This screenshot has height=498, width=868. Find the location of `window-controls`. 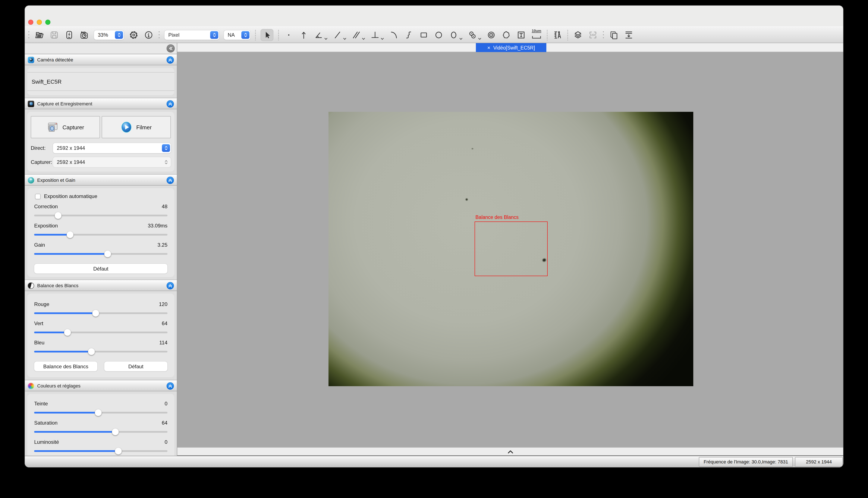

window-controls is located at coordinates (39, 22).